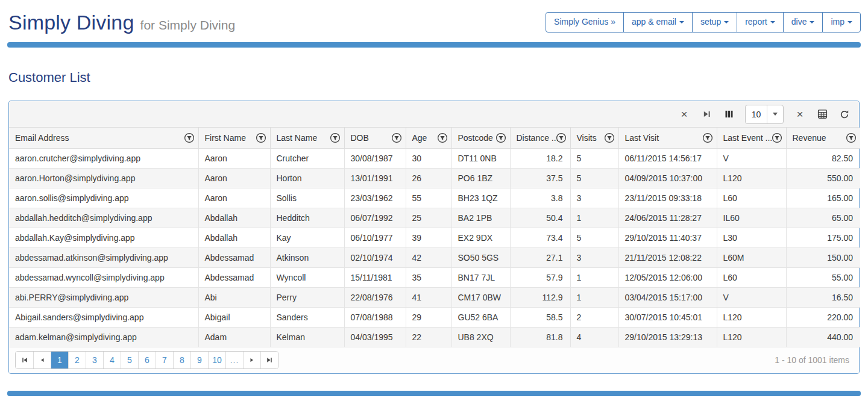  Describe the element at coordinates (481, 218) in the screenshot. I see `cell: BA2 1PB` at that location.